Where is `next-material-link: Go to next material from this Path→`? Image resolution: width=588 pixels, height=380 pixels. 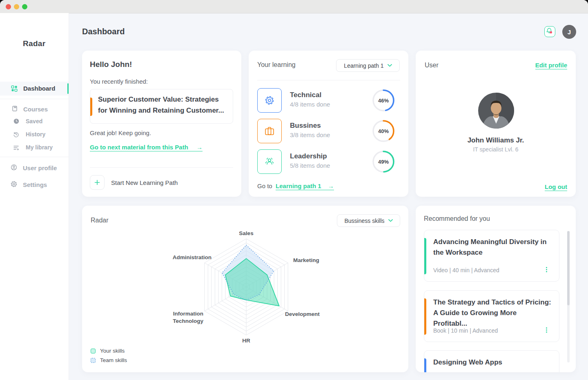
next-material-link: Go to next material from this Path→ is located at coordinates (146, 148).